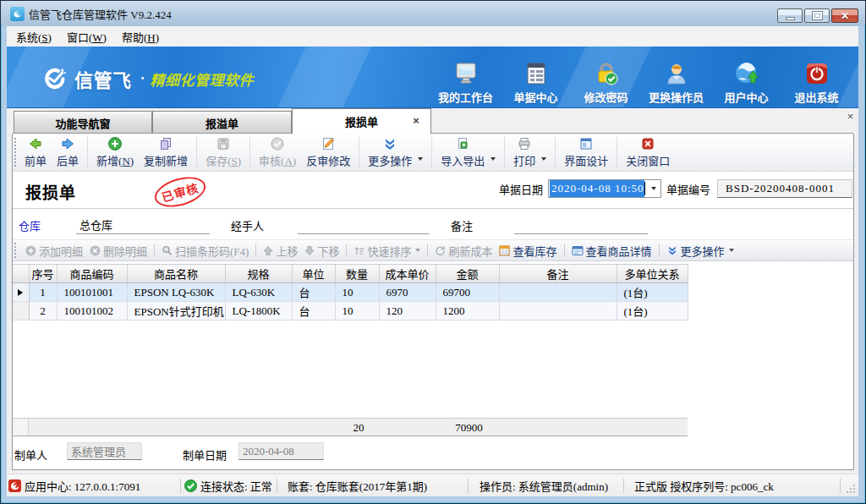  Describe the element at coordinates (536, 76) in the screenshot. I see `banner-action-bill-center: 单据中心` at that location.